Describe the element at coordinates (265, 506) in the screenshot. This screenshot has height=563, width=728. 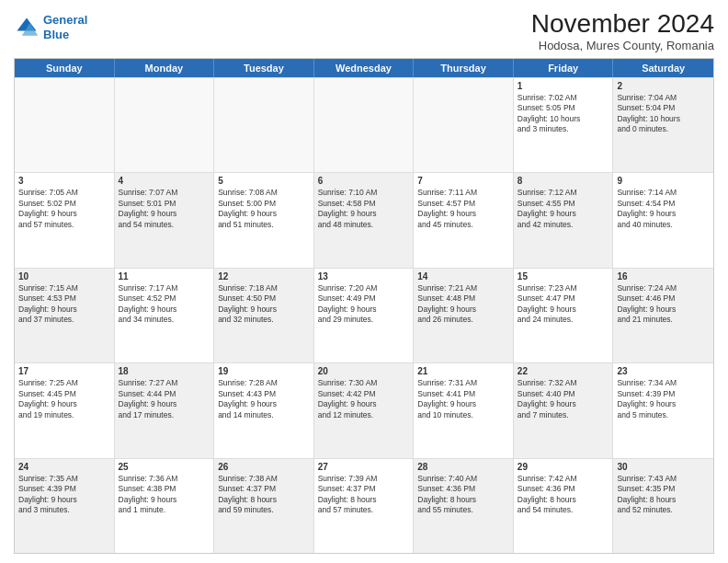
I see `calendar-cell: 26Sunrise: 7:38 AMSunset: 4:37 PMDayligh…` at that location.